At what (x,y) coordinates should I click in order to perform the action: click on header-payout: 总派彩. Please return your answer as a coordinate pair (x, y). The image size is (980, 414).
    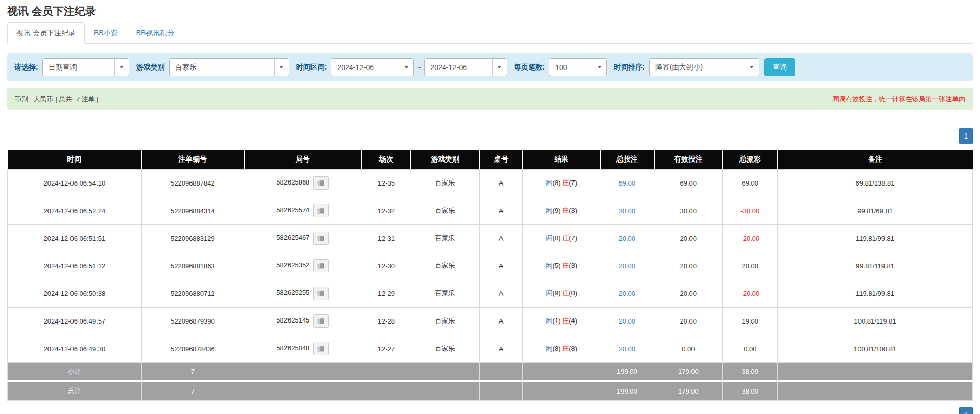
    Looking at the image, I should click on (750, 159).